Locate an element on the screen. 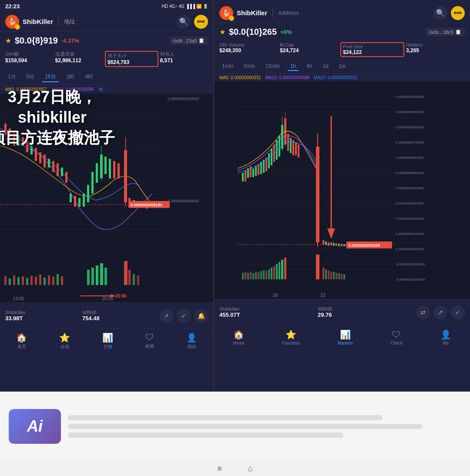 The image size is (470, 476). tab-1min: 1分 is located at coordinates (12, 77).